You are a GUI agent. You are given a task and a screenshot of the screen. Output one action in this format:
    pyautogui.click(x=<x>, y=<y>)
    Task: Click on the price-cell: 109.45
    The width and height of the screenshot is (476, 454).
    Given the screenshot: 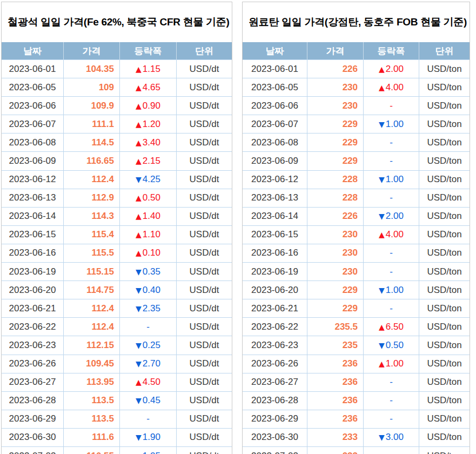 What is the action you would take?
    pyautogui.click(x=91, y=364)
    